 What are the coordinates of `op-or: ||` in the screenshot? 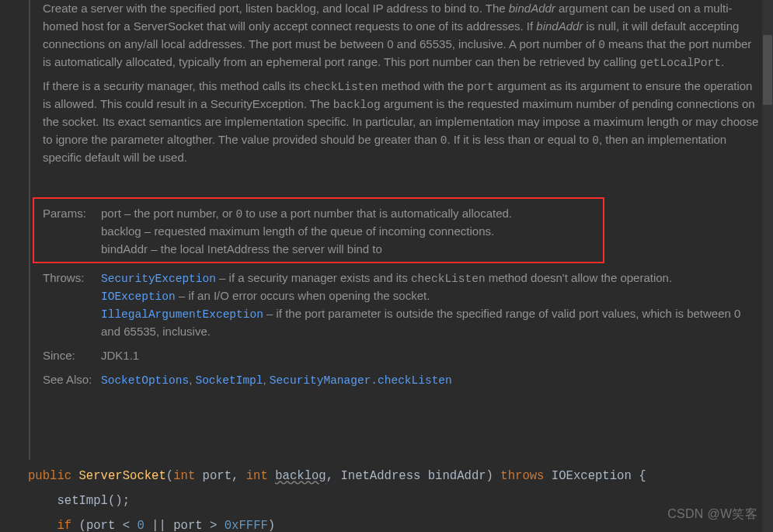 It's located at (158, 525).